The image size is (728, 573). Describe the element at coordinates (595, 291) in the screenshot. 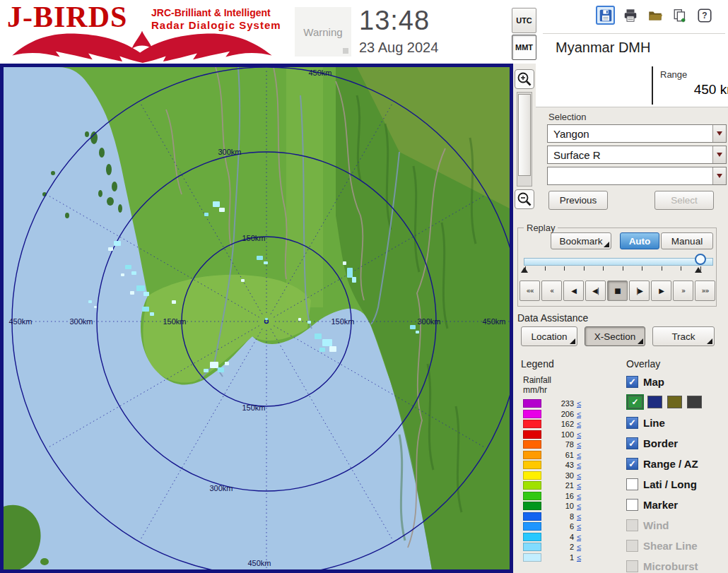

I see `playback-button: ◀|` at that location.